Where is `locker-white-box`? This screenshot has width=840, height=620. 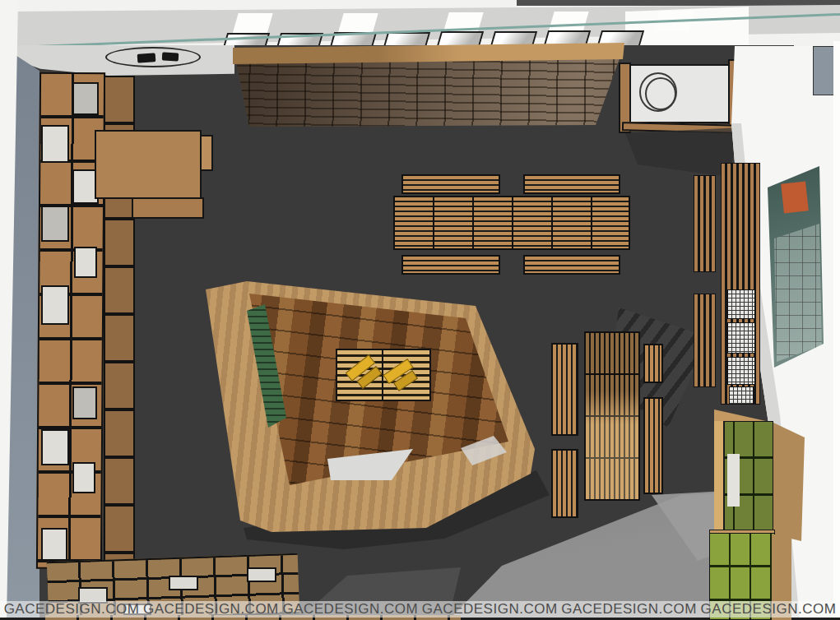
locker-white-box is located at coordinates (734, 480).